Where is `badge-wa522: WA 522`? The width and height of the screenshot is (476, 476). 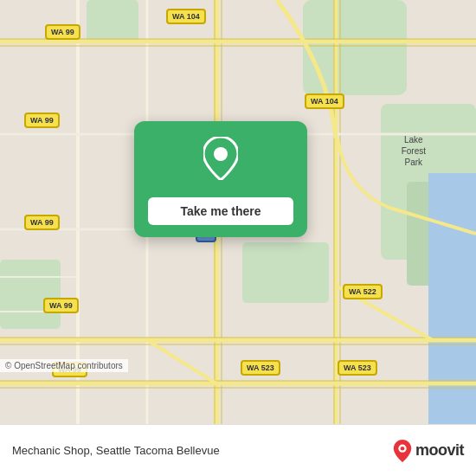
badge-wa522: WA 522 is located at coordinates (363, 292).